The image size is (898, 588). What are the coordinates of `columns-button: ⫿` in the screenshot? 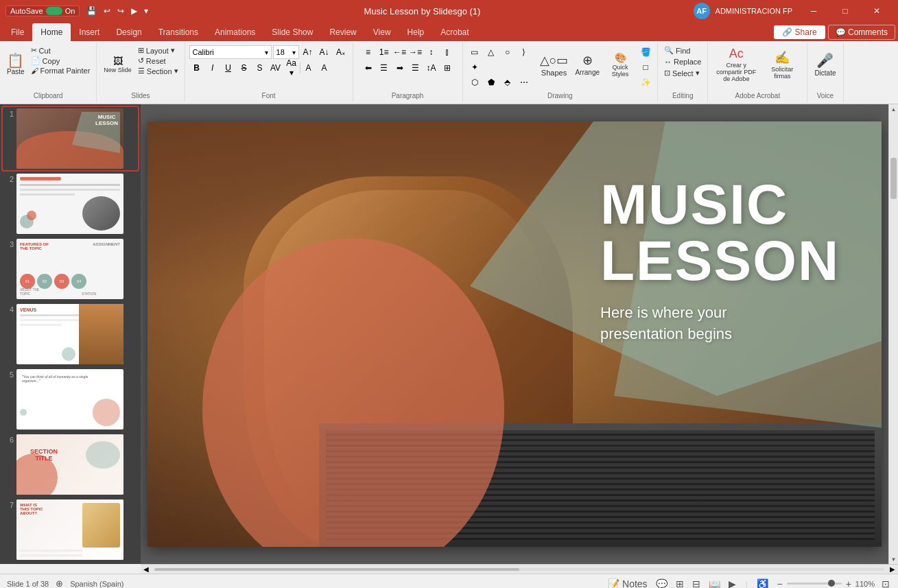 It's located at (447, 52).